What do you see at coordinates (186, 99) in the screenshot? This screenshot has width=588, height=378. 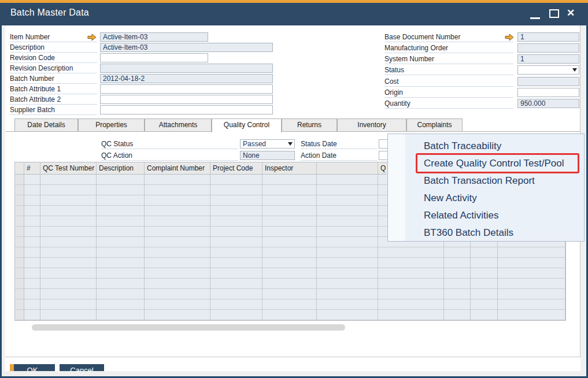 I see `batch-attribute-2-field` at bounding box center [186, 99].